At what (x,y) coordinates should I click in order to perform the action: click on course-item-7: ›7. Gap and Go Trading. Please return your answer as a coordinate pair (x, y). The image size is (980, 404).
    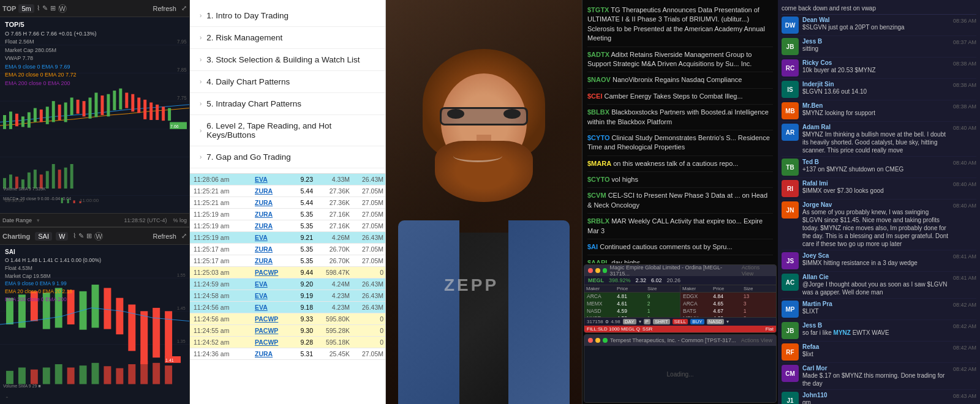
    Looking at the image, I should click on (288, 157).